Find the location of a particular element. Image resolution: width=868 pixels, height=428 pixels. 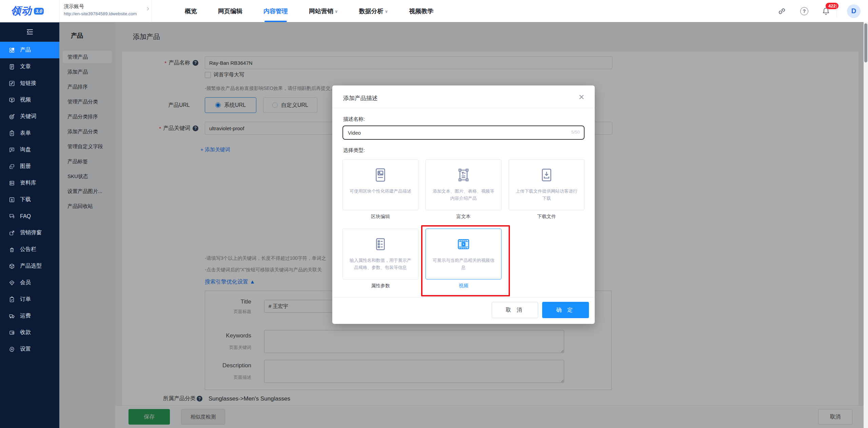

close-icon is located at coordinates (581, 97).